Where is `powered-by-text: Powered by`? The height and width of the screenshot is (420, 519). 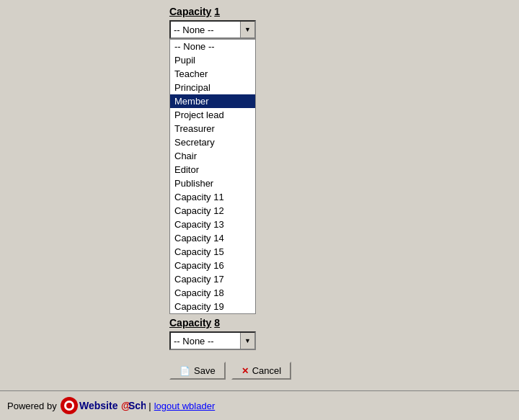 powered-by-text: Powered by is located at coordinates (32, 406).